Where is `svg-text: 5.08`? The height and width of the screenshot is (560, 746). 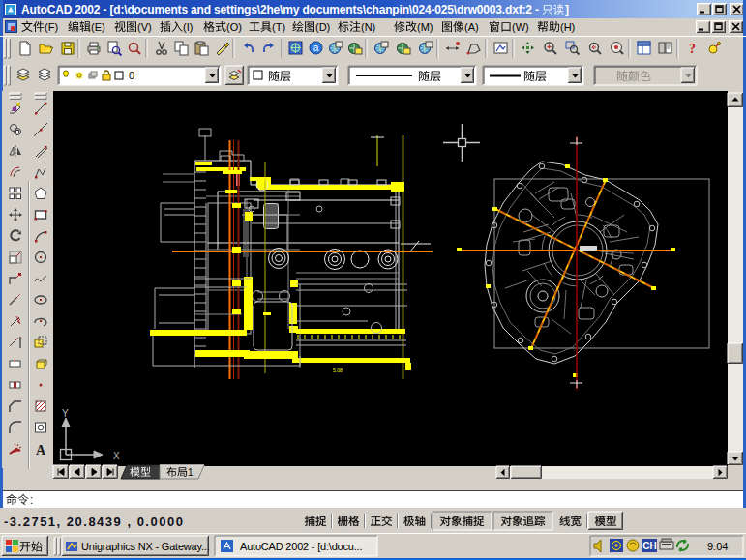
svg-text: 5.08 is located at coordinates (338, 370).